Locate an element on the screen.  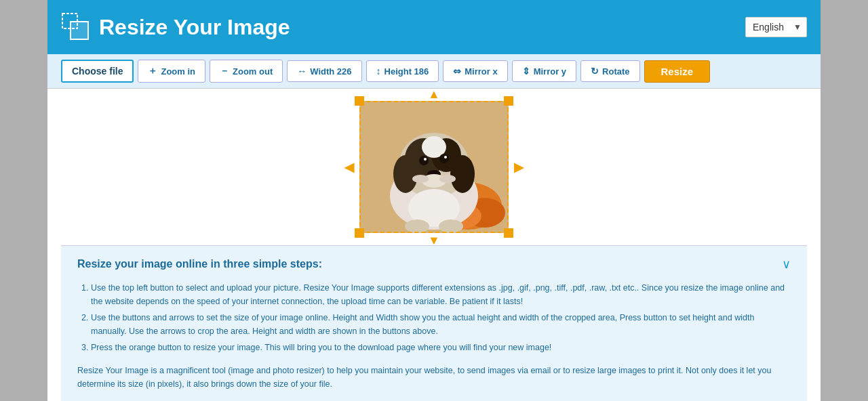
language-dropdown: English French Spanish German Italian is located at coordinates (776, 27).